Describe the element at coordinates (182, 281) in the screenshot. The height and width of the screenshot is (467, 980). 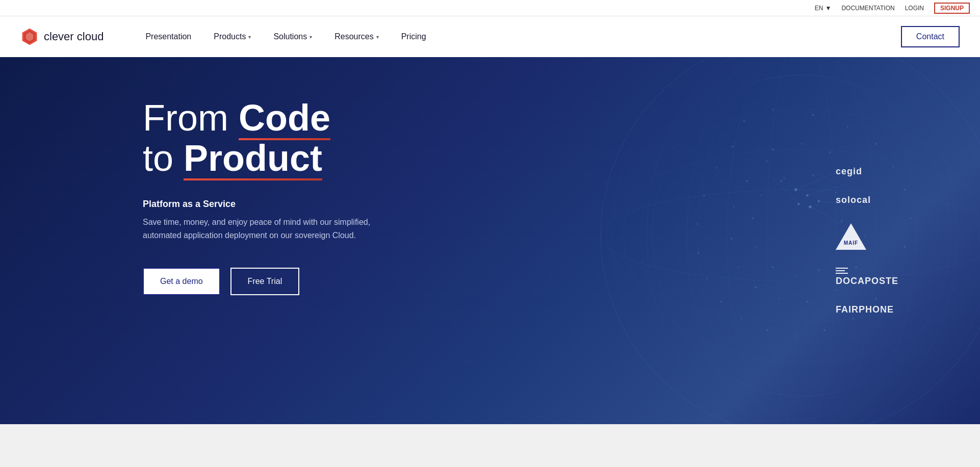
I see `get-demo-button: Get a demo` at that location.